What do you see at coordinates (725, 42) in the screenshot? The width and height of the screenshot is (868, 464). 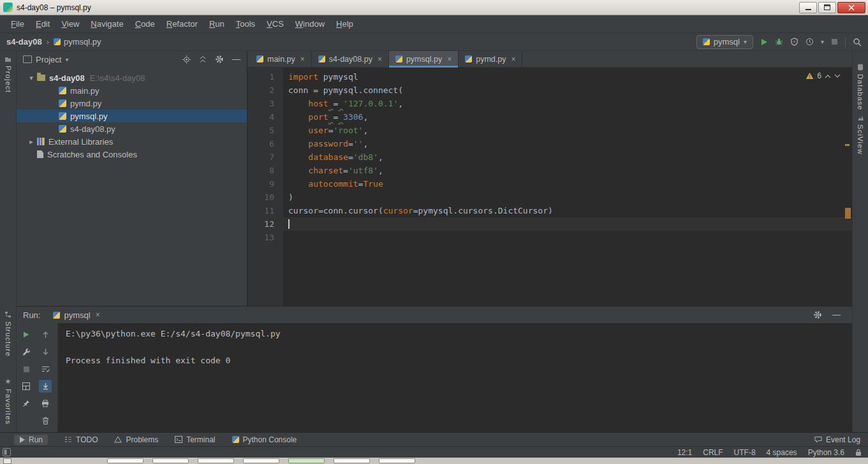 I see `run-configuration-combo: pymsql ▾` at bounding box center [725, 42].